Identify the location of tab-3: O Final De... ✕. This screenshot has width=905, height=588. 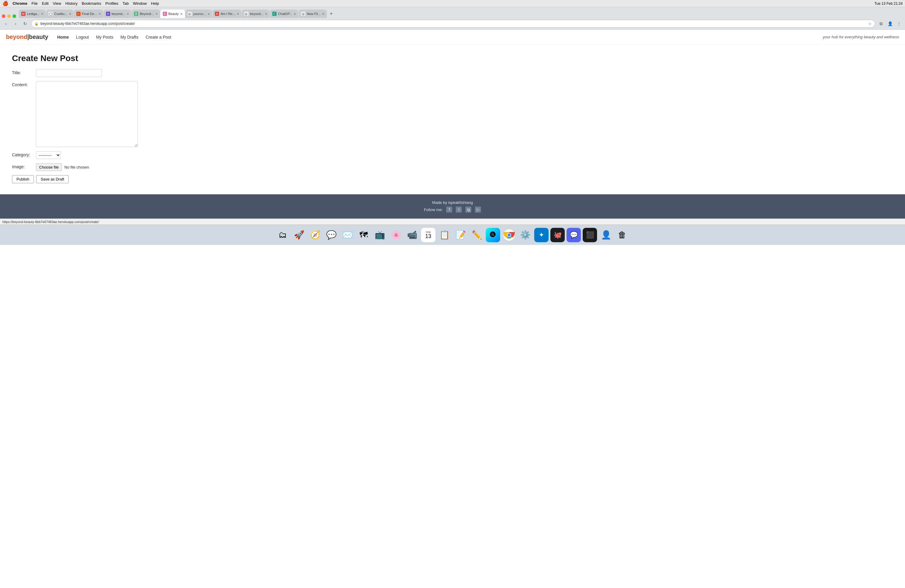
(89, 14).